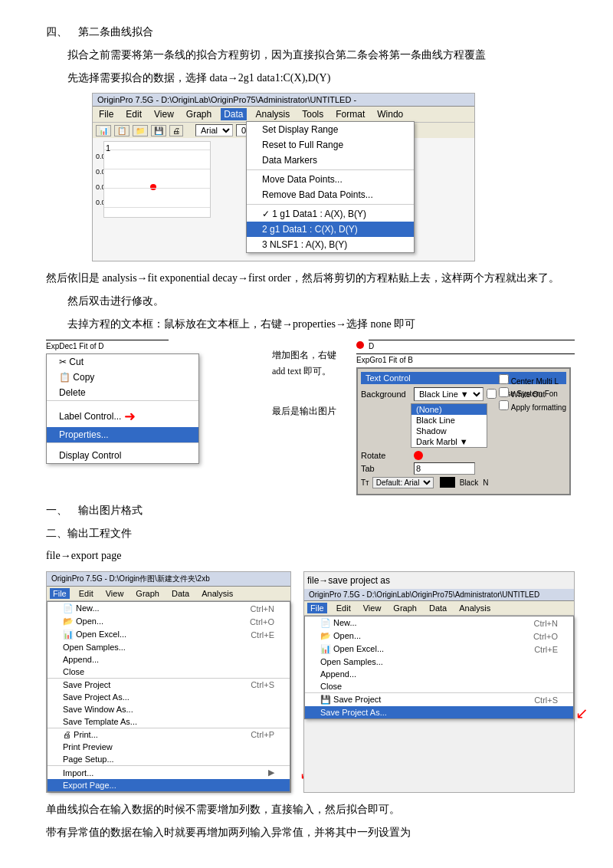 This screenshot has width=613, height=868. What do you see at coordinates (169, 773) in the screenshot?
I see `fm-import: Import... ▶ ↙` at bounding box center [169, 773].